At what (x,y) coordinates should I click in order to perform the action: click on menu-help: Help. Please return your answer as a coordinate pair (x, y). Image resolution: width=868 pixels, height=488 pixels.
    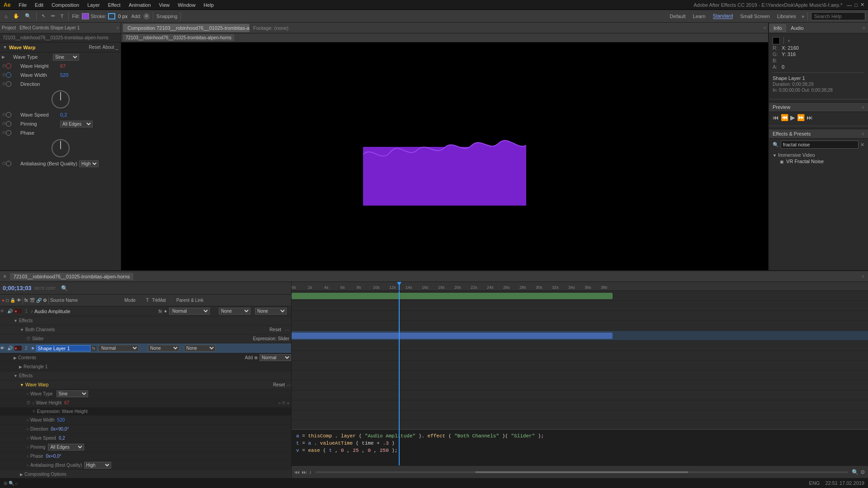
    Looking at the image, I should click on (209, 5).